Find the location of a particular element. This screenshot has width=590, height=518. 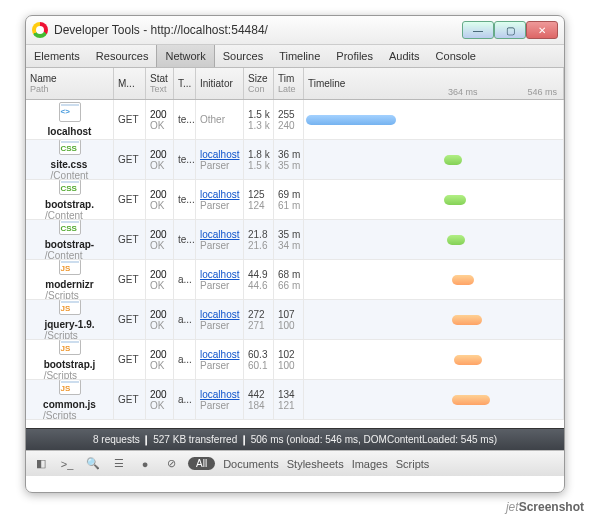

chrome-icon is located at coordinates (40, 30).